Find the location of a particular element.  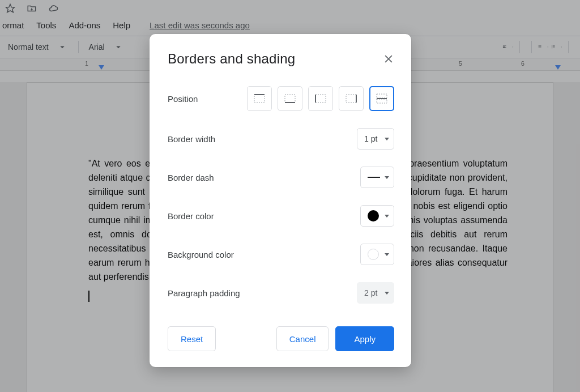

position-label: Position is located at coordinates (182, 99).